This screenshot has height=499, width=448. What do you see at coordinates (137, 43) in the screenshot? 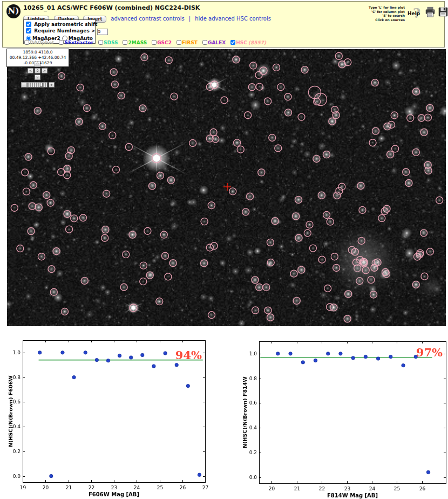
I see `catalog-label: 2MASS` at bounding box center [137, 43].